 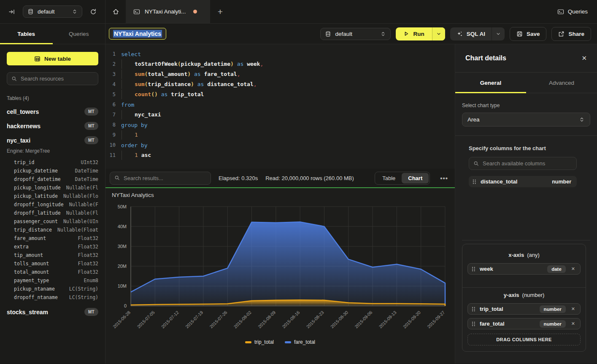 What do you see at coordinates (383, 34) in the screenshot?
I see `chevron-updown-icon` at bounding box center [383, 34].